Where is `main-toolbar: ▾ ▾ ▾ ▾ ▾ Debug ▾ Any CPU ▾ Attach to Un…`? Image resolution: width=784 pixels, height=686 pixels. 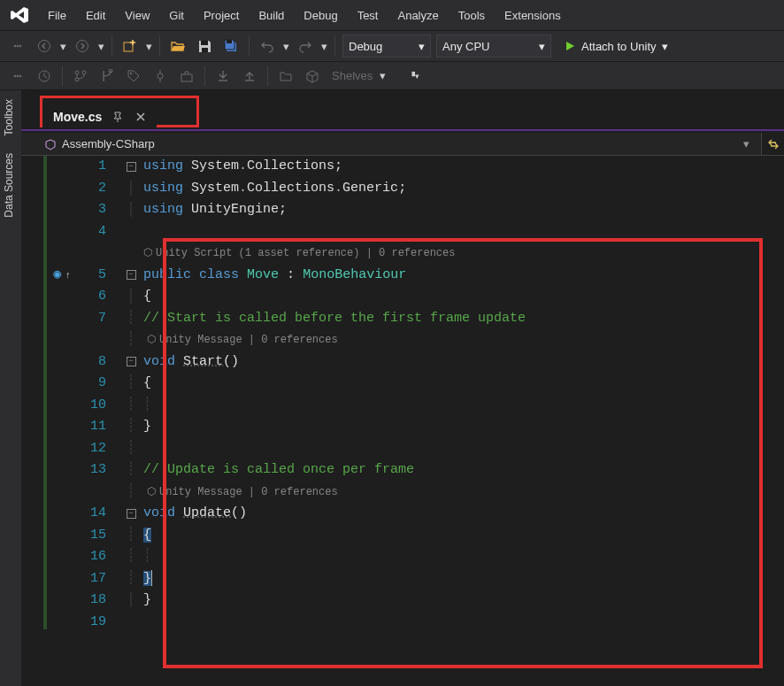 main-toolbar: ▾ ▾ ▾ ▾ ▾ Debug ▾ Any CPU ▾ Attach to Un… is located at coordinates (392, 46).